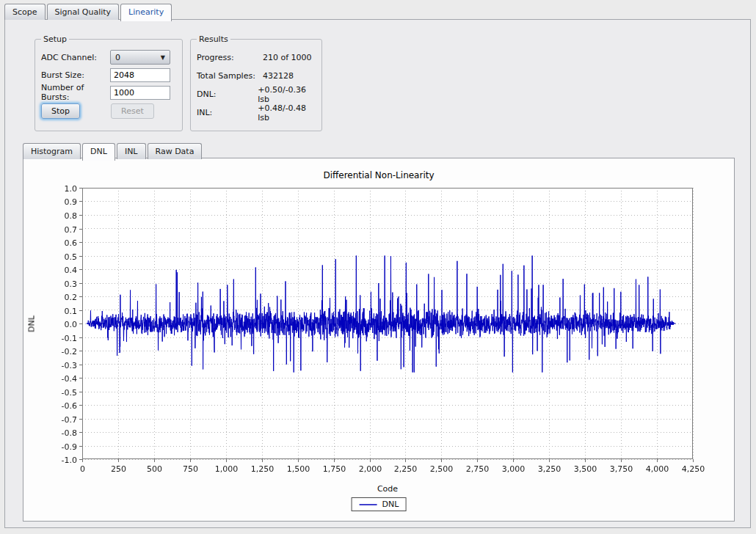  Describe the element at coordinates (76, 57) in the screenshot. I see `adc-channel-label: ADC Channel:` at that location.